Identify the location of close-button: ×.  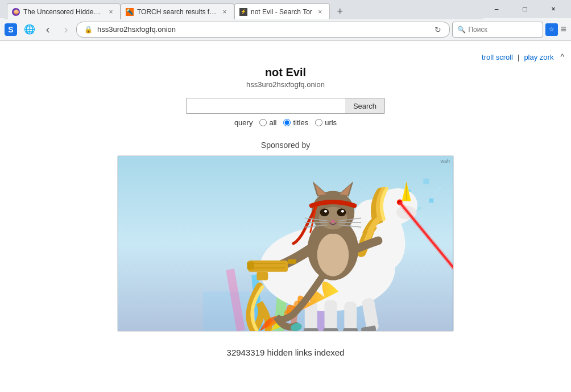
(553, 9).